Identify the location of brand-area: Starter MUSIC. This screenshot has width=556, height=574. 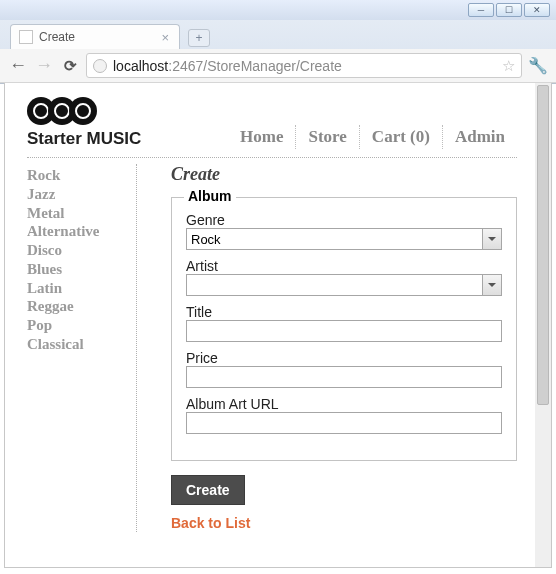
(84, 123).